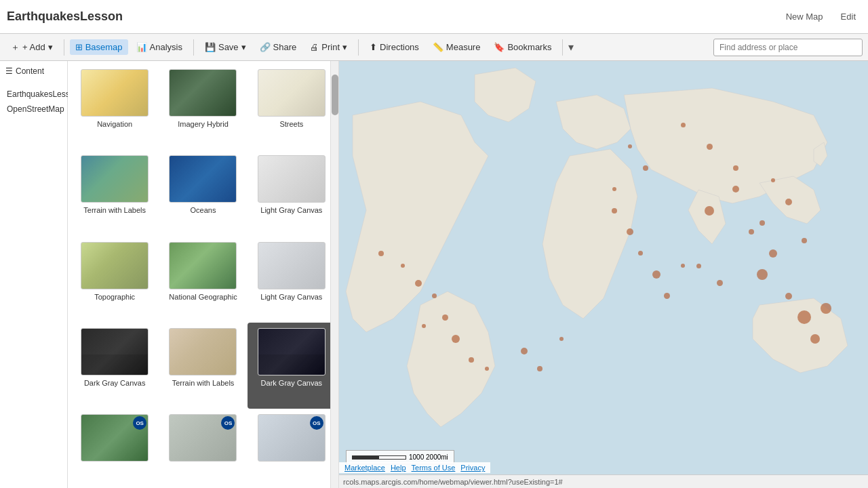 The height and width of the screenshot is (488, 868). What do you see at coordinates (210, 47) in the screenshot?
I see `save-icon: 💾` at bounding box center [210, 47].